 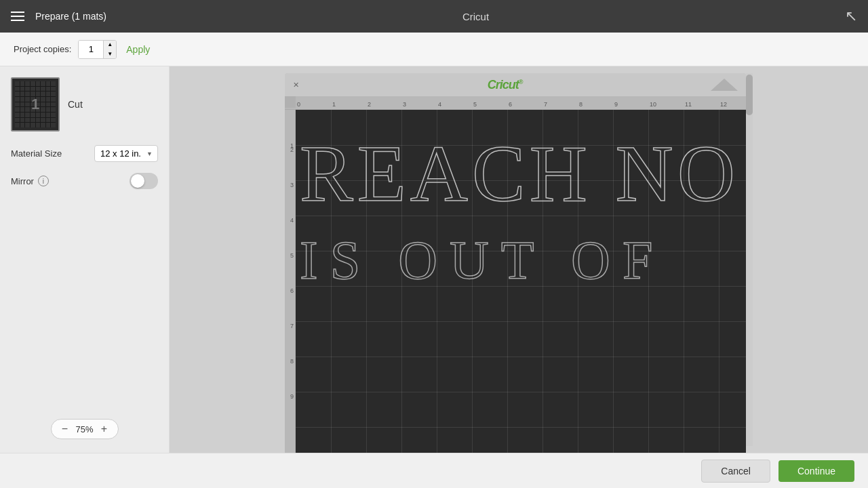 What do you see at coordinates (816, 471) in the screenshot?
I see `continue-button: Continue` at bounding box center [816, 471].